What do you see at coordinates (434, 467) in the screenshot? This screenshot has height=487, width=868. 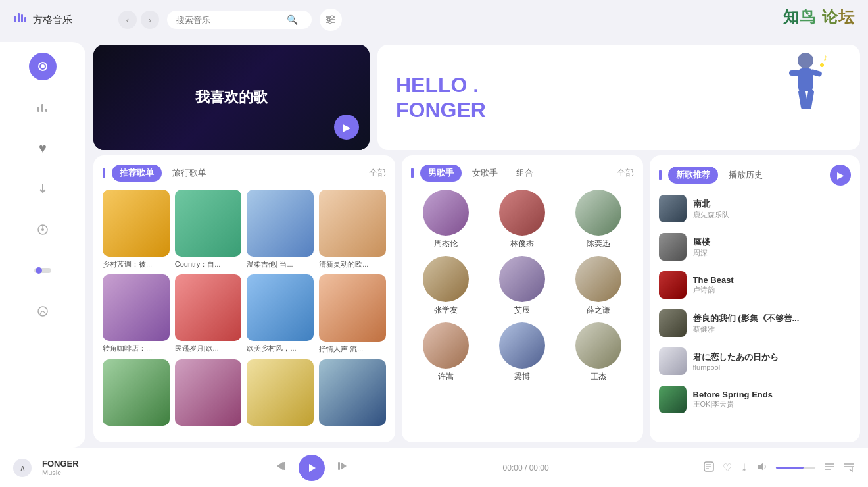 I see `bottom-player: ∧ FONGER Music 00:00 / 00:00 ♡ ⤓` at bounding box center [434, 467].